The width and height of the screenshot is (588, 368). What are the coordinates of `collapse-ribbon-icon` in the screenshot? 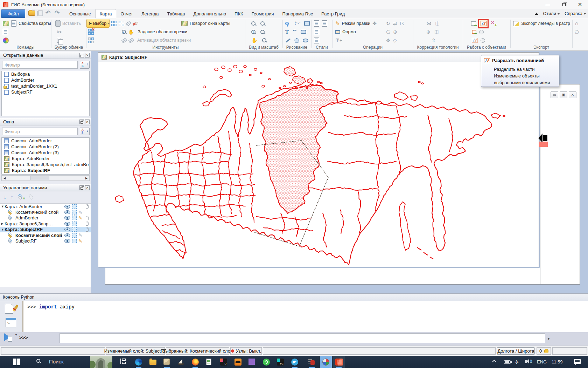 It's located at (537, 14).